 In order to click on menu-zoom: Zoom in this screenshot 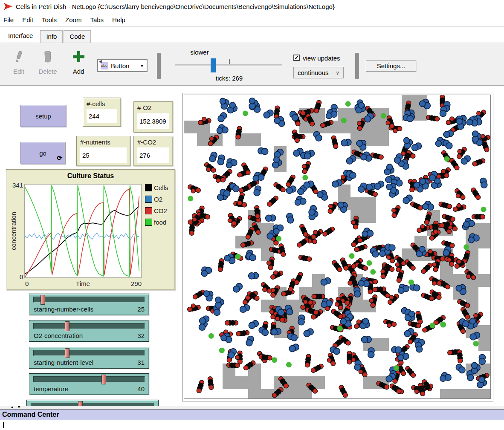, I will do `click(73, 20)`.